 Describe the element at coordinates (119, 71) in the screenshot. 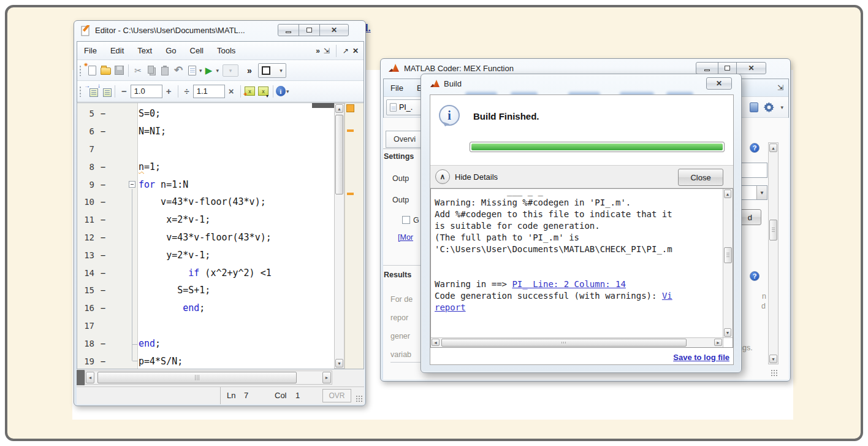

I see `save-icon` at that location.